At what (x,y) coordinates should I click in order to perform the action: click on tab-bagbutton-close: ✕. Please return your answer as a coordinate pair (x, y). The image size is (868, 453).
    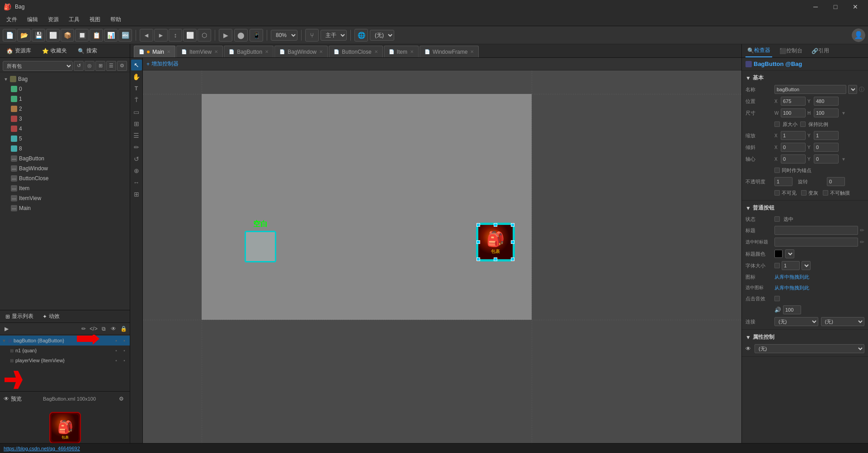
    Looking at the image, I should click on (267, 51).